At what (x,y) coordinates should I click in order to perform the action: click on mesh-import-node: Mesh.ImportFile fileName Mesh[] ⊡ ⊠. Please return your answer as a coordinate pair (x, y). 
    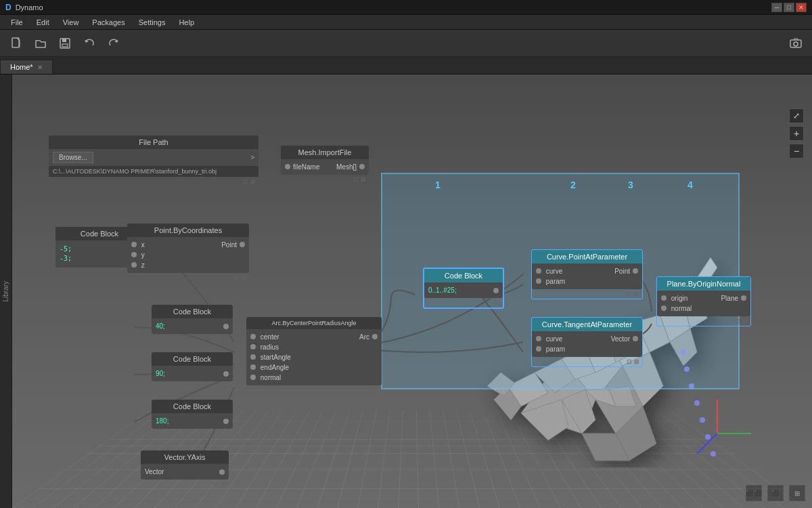
    Looking at the image, I should click on (325, 165).